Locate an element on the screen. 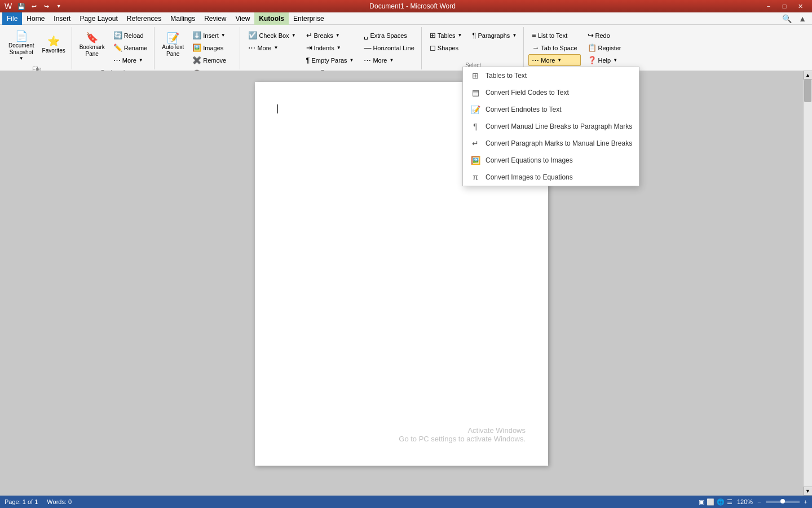 This screenshot has width=812, height=508. menu-file: File is located at coordinates (12, 19).